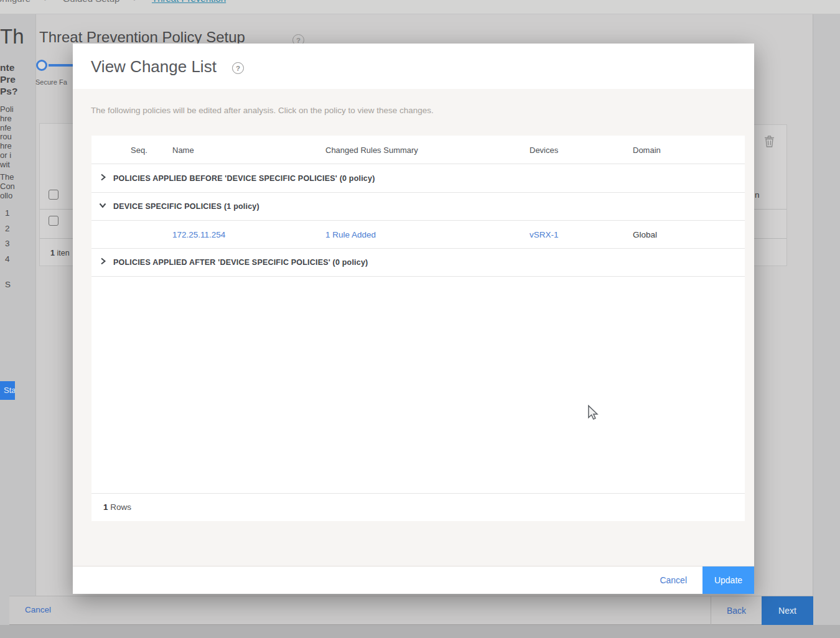 The image size is (840, 638). What do you see at coordinates (418, 206) in the screenshot?
I see `group-row-device-specific: DEVICE SPECIFIC POLICIES (1 policy)` at bounding box center [418, 206].